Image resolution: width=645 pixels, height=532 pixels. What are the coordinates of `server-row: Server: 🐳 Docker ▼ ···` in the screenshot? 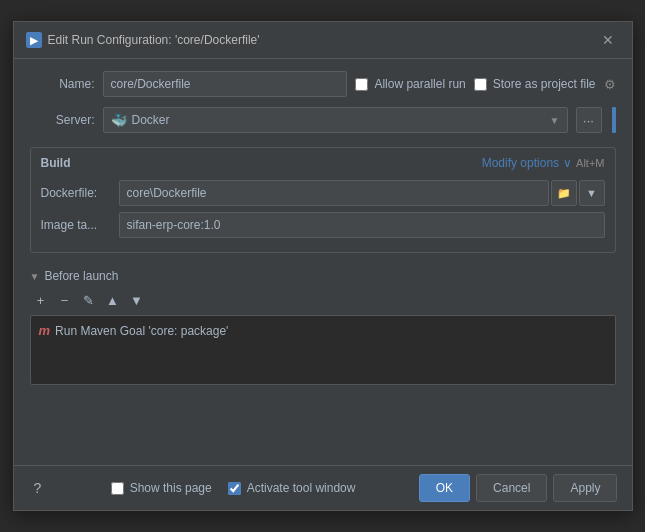 It's located at (323, 120).